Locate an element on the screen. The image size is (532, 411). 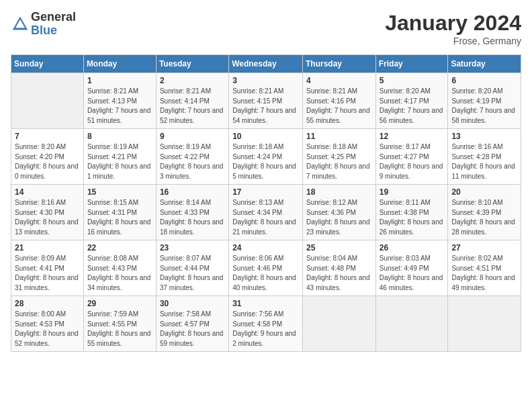
location: Frose, Germany is located at coordinates (453, 41).